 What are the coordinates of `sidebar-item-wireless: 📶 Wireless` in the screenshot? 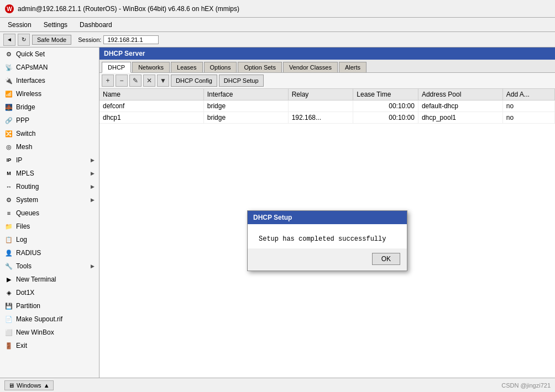 It's located at (50, 94).